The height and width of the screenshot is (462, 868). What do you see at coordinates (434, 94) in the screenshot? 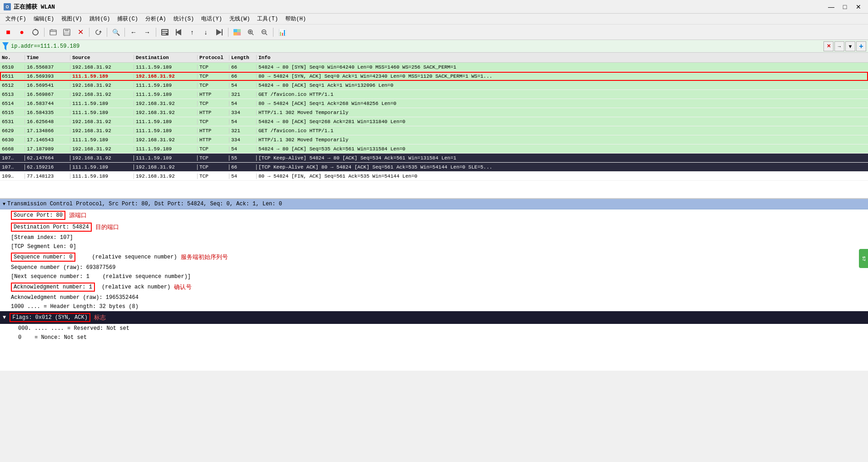
I see `table-row: 6513 16.569867 192.168.31.92 111.1.59.18…` at bounding box center [434, 94].